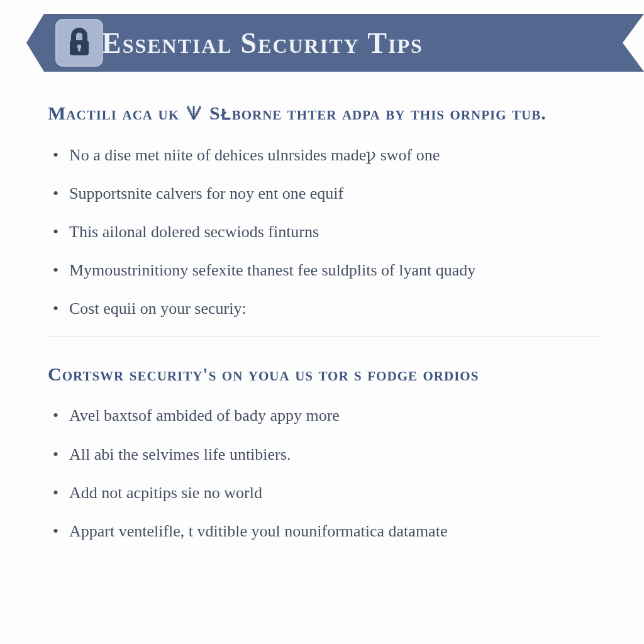 The image size is (644, 644). Describe the element at coordinates (323, 493) in the screenshot. I see `list-item: Add not acpitips sie no world` at that location.